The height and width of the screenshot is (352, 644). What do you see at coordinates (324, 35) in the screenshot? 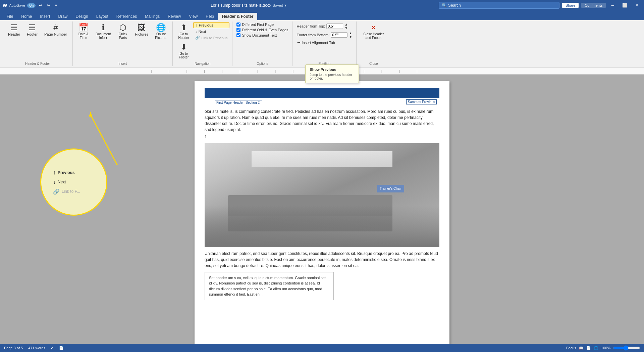
I see `footer-from-bottom-field: Footer from Bottom: ▲▼` at bounding box center [324, 35].